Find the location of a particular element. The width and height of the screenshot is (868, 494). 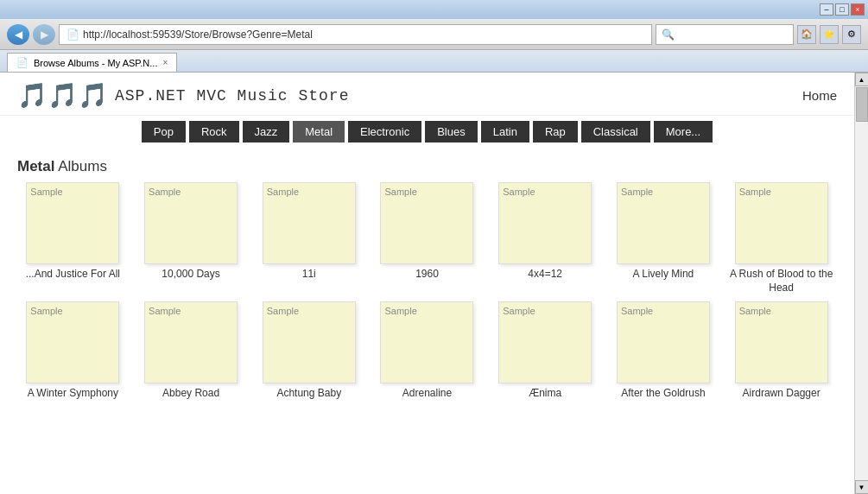

window-controls: – □ × is located at coordinates (842, 10).